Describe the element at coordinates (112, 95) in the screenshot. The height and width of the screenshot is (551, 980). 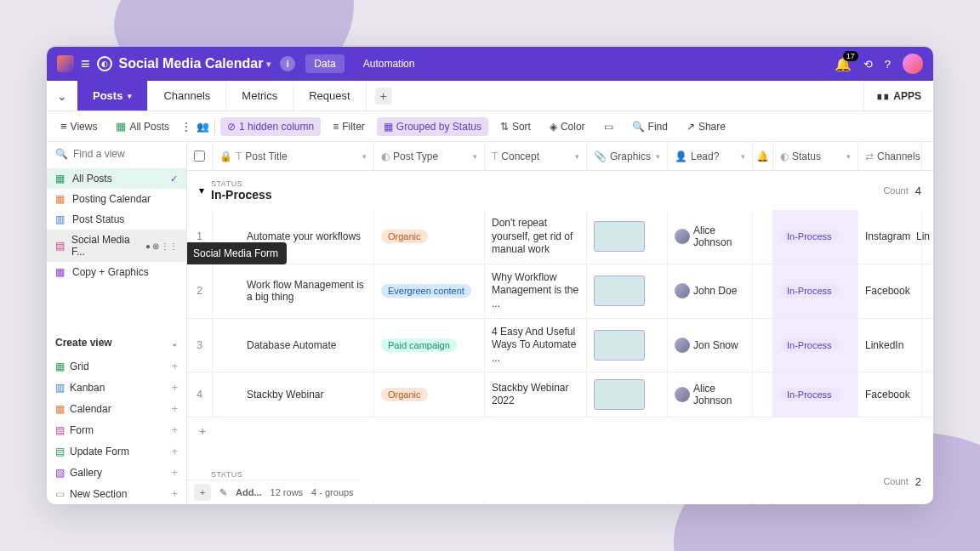
I see `tab-posts: Posts▾` at that location.